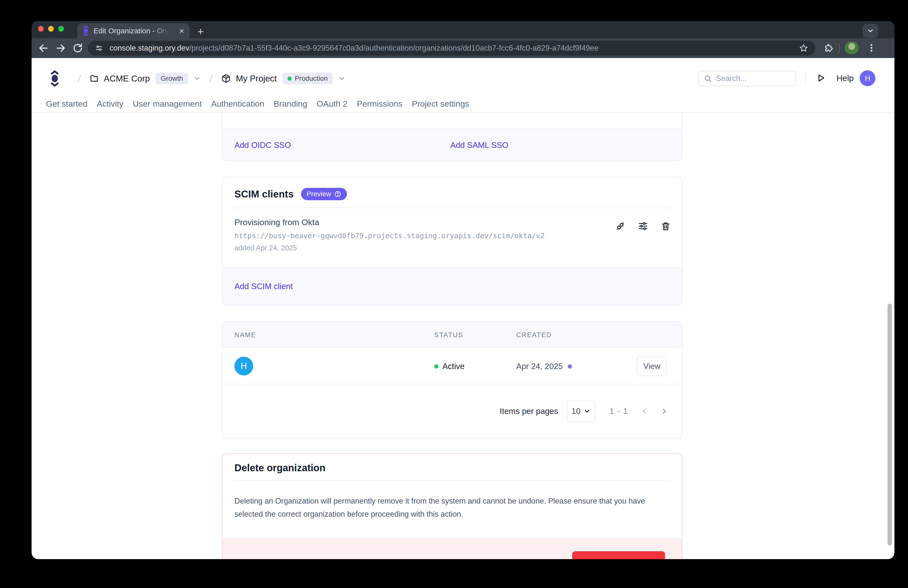 This screenshot has width=908, height=588. Describe the element at coordinates (645, 411) in the screenshot. I see `pagination-prev-icon` at that location.